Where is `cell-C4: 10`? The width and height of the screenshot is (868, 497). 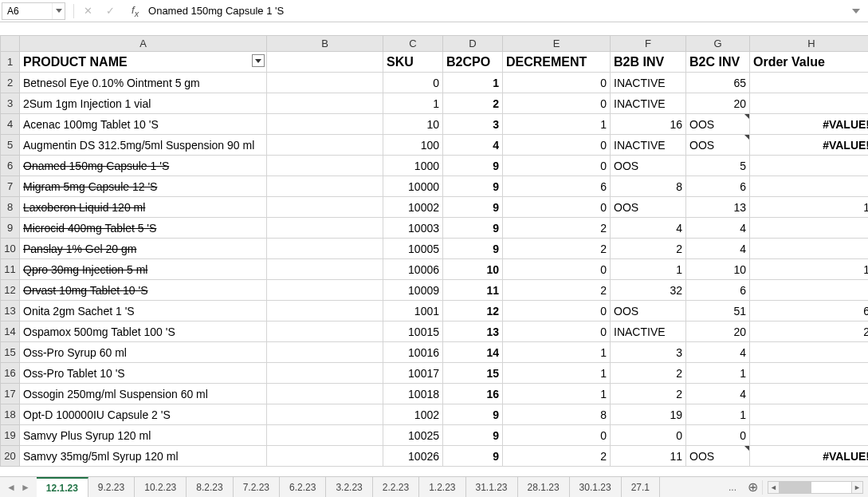 cell-C4: 10 is located at coordinates (413, 124).